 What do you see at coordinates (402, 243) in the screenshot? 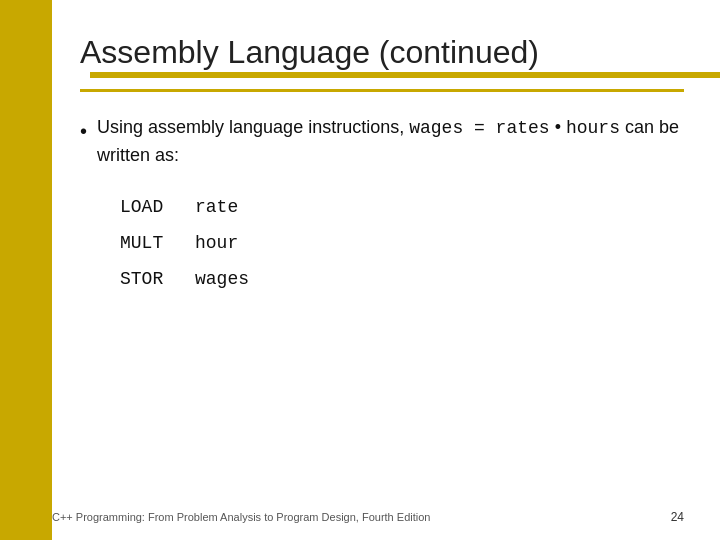
I see `code-row-mult: MULT hour` at bounding box center [402, 243].